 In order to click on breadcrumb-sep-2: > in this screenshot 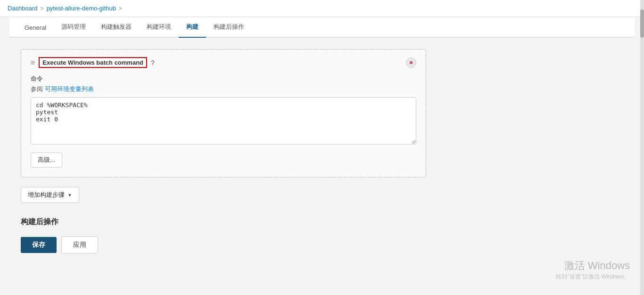, I will do `click(121, 8)`.